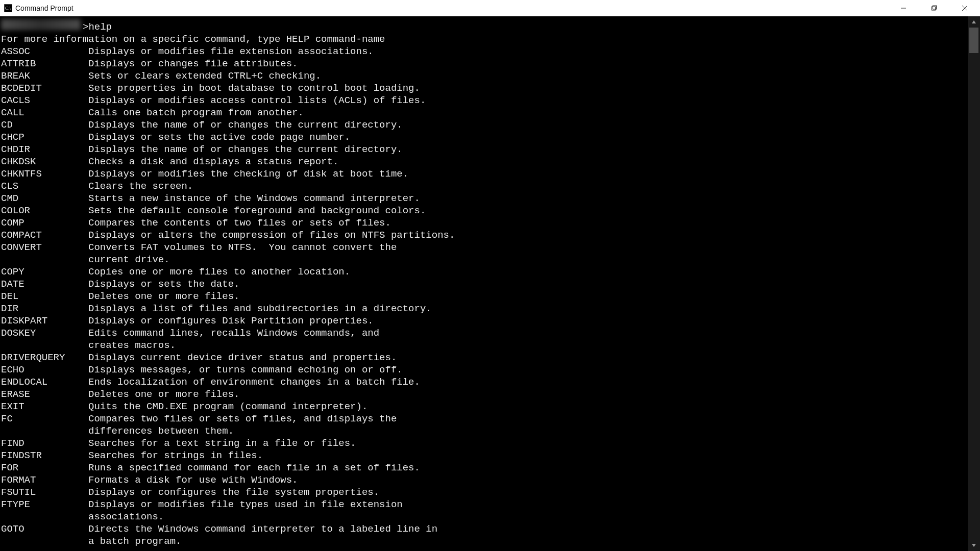 Image resolution: width=980 pixels, height=551 pixels. Describe the element at coordinates (484, 505) in the screenshot. I see `help-row: FTYPEDisplays or modifies file types use…` at that location.